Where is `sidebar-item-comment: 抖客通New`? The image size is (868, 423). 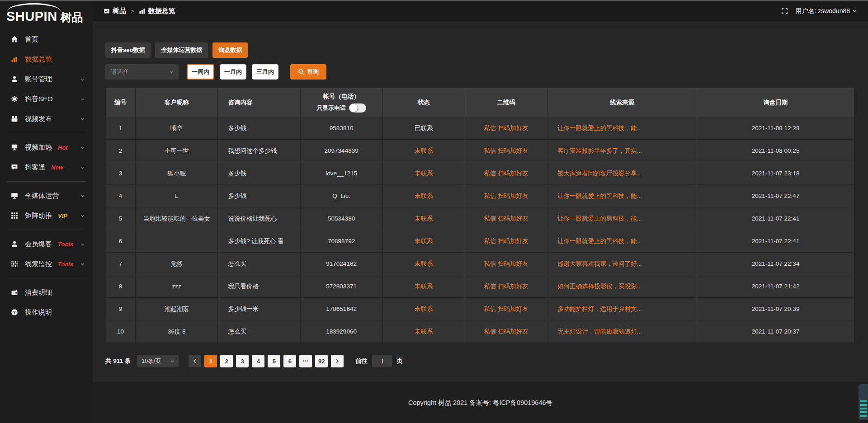
sidebar-item-comment: 抖客通New is located at coordinates (46, 167).